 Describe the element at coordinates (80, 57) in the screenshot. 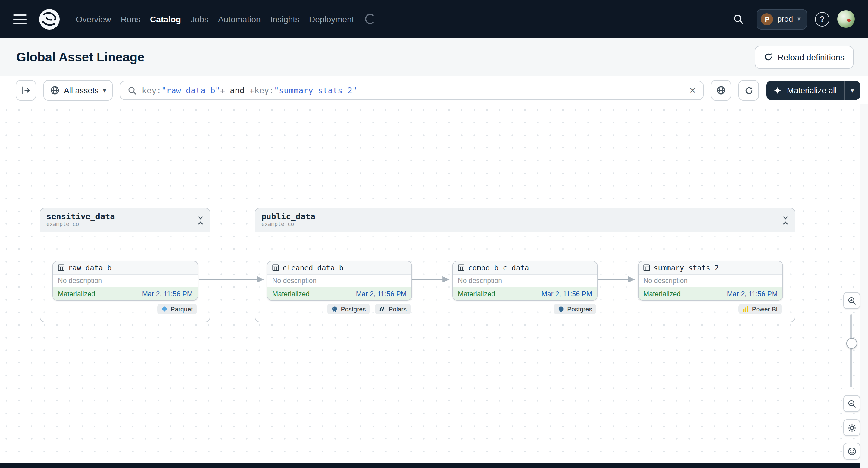

I see `page-title: Global Asset Lineage` at that location.